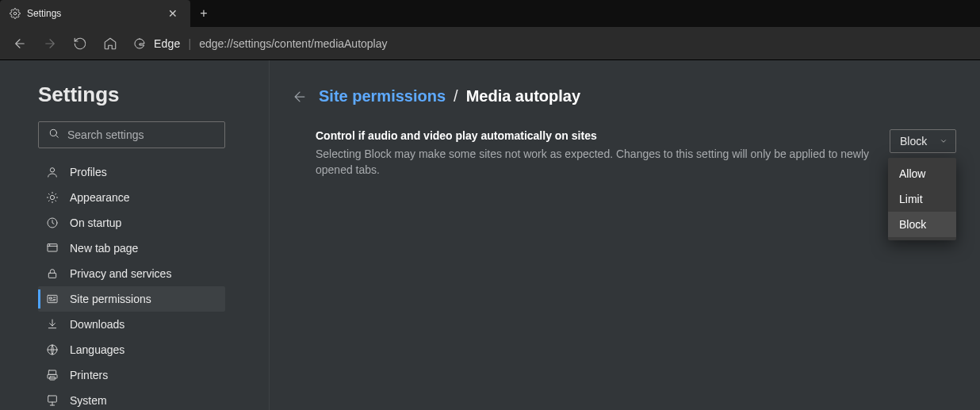  Describe the element at coordinates (922, 199) in the screenshot. I see `autoplay-dropdown: AllowLimitBlock` at that location.